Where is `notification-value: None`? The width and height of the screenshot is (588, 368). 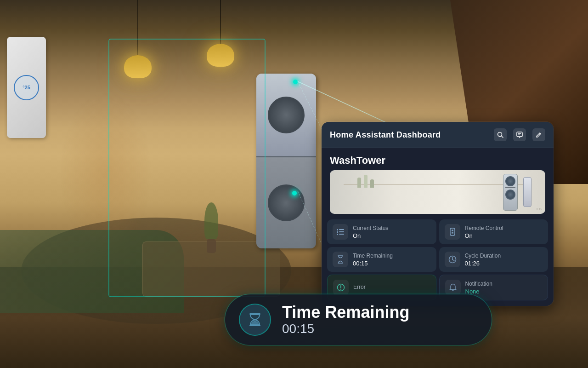
notification-value: None is located at coordinates (479, 292).